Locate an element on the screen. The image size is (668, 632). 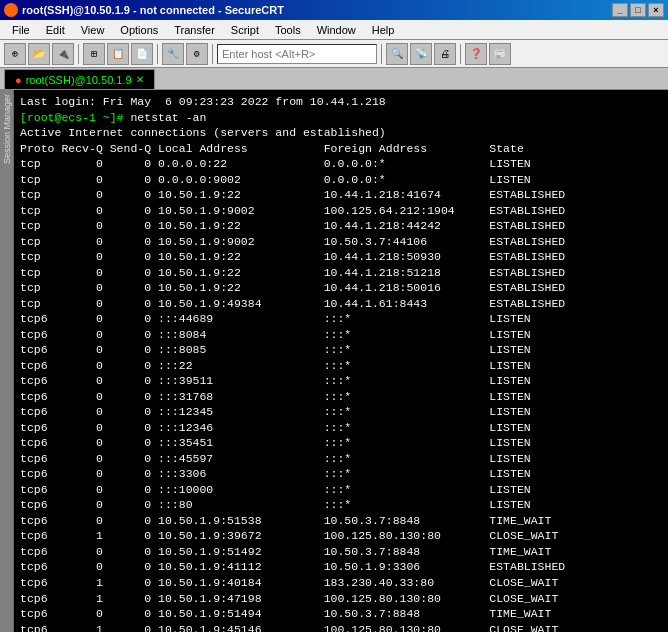
menu-options: Options is located at coordinates (139, 30).